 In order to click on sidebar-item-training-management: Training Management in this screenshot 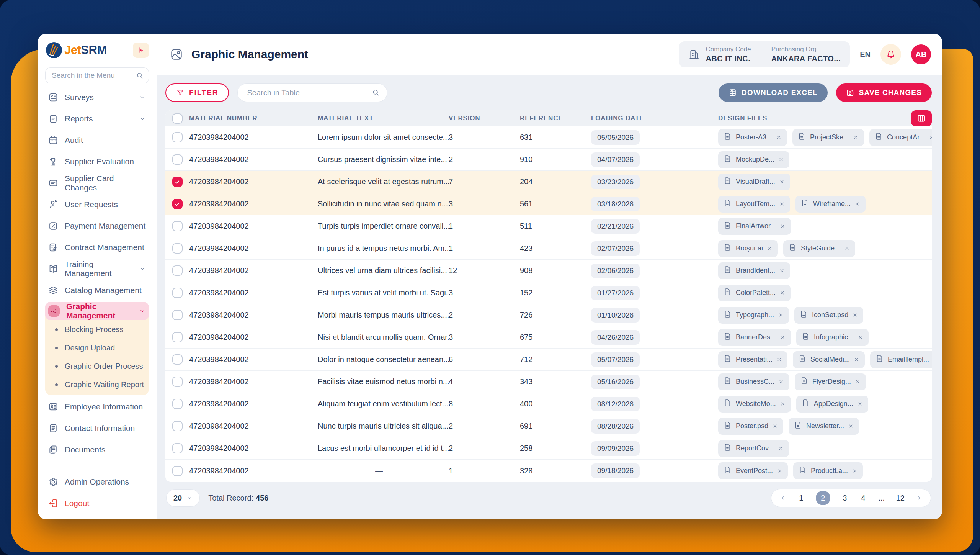, I will do `click(97, 269)`.